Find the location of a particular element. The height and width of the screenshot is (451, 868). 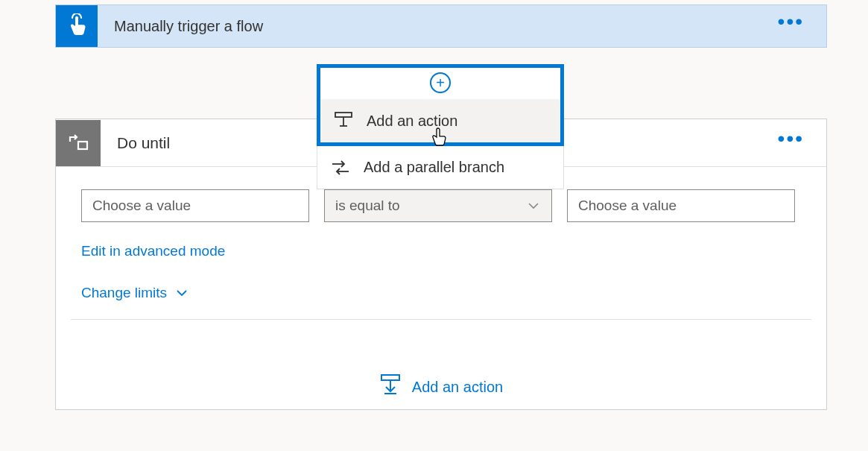

insert-step-highlight: + Add an action is located at coordinates (440, 105).